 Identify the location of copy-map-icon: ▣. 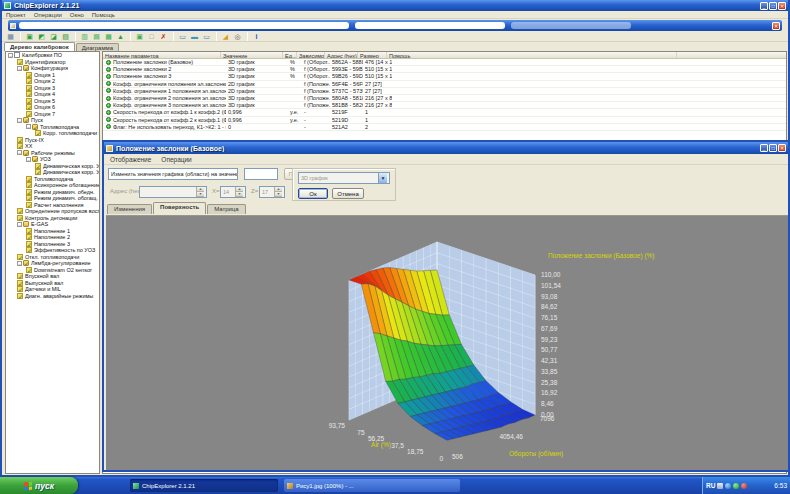
(140, 36).